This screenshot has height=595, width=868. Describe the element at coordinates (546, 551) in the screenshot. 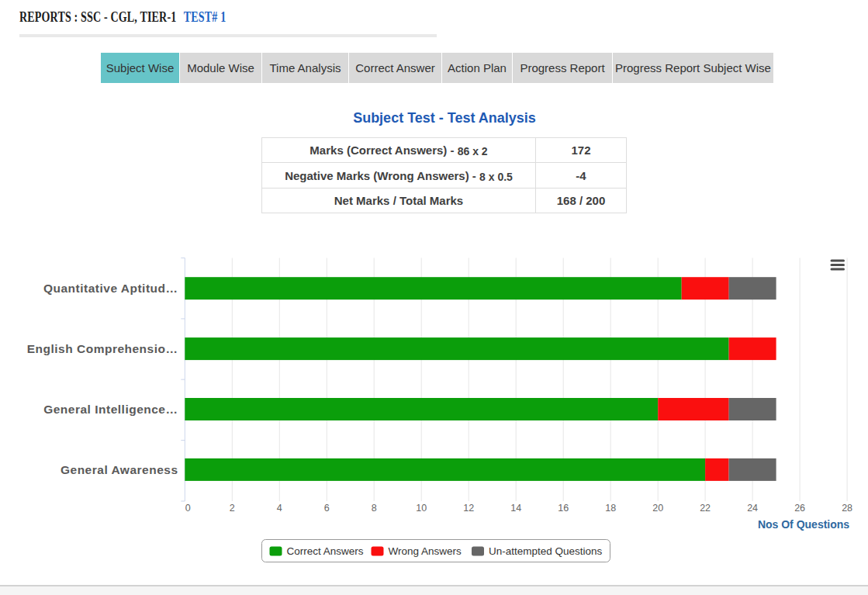

I see `svg-text: Un-attempted Questions` at that location.